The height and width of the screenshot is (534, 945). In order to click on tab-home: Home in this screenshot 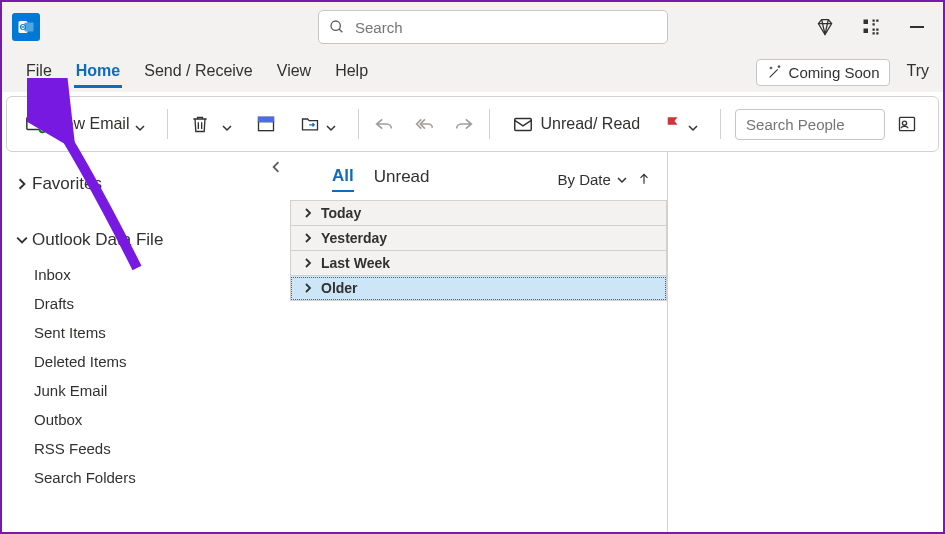, I will do `click(98, 72)`.